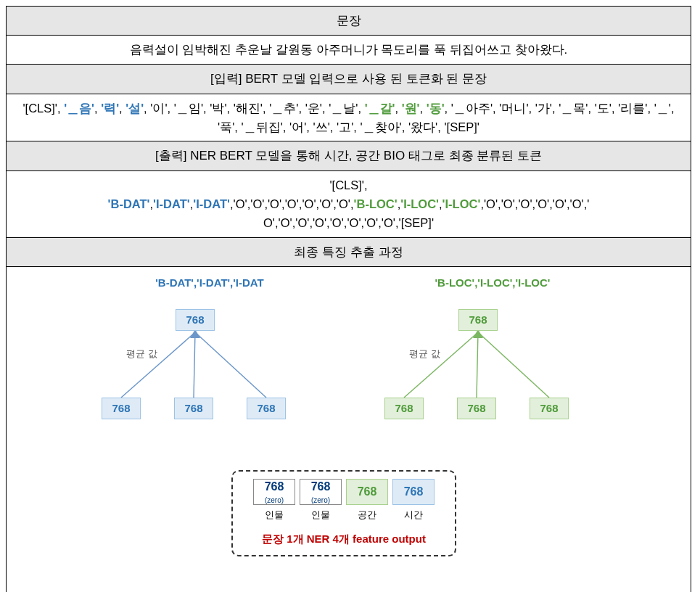 This screenshot has width=700, height=592. I want to click on header-output-tags: [출력] NER BERT 모델을 통해 시간, 공간 BIO 태그로 최종 분…, so click(348, 156).